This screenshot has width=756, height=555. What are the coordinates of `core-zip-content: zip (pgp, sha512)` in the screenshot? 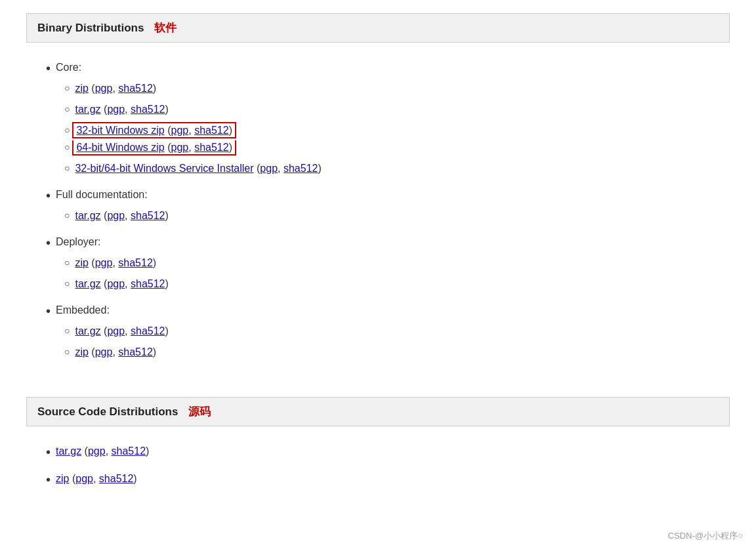 It's located at (116, 89).